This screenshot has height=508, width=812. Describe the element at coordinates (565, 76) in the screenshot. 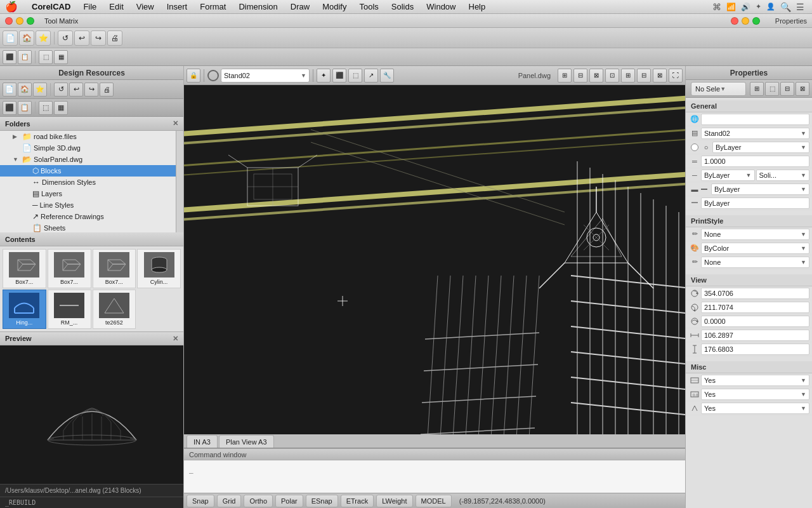

I see `toolbar-icon-1: ⊞` at that location.